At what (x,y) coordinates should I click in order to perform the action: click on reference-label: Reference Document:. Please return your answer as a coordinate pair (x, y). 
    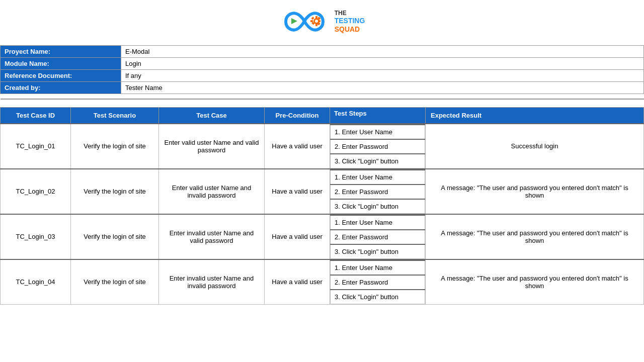
    Looking at the image, I should click on (61, 76).